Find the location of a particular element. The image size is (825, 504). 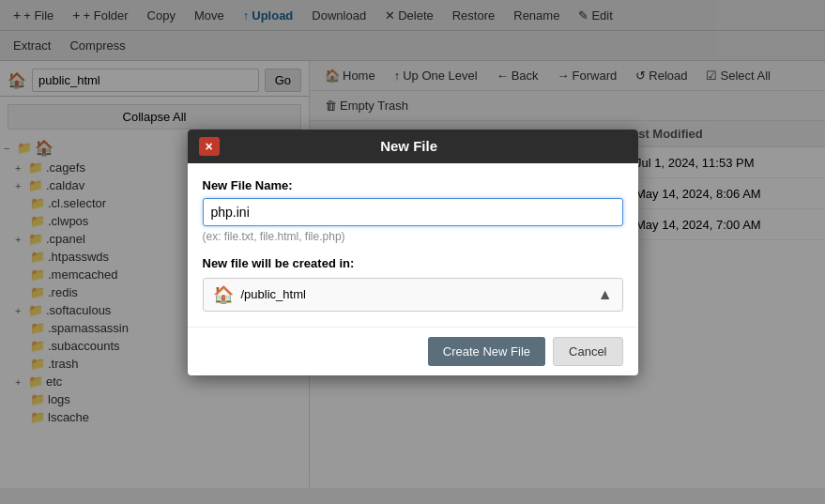

modal-home-icon: 🏠 is located at coordinates (223, 295).